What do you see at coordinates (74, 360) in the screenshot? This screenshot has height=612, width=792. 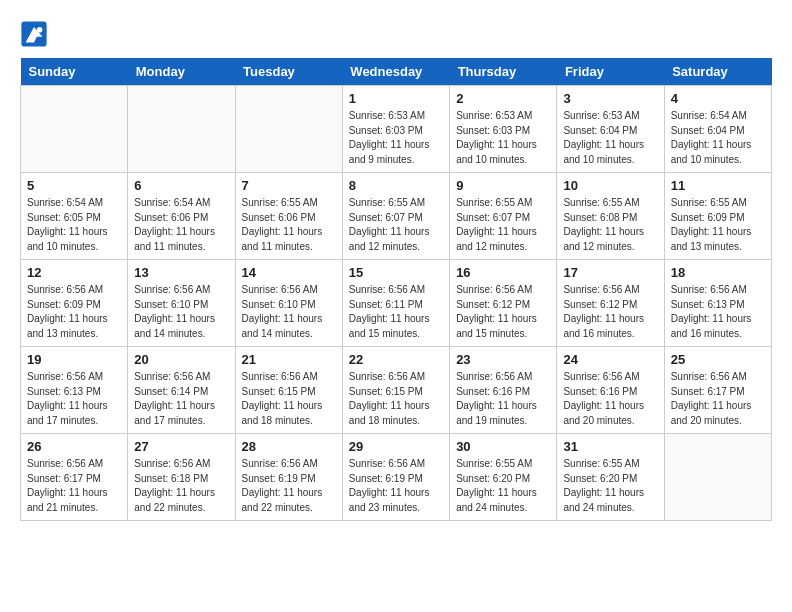 I see `day-number: 19` at bounding box center [74, 360].